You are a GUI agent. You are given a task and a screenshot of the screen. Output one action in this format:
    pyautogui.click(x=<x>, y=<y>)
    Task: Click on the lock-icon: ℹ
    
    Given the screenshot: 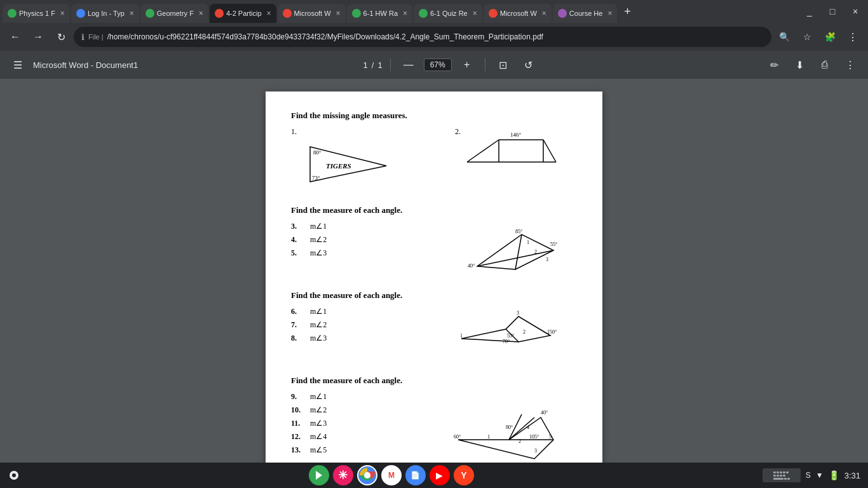 What is the action you would take?
    pyautogui.click(x=83, y=37)
    